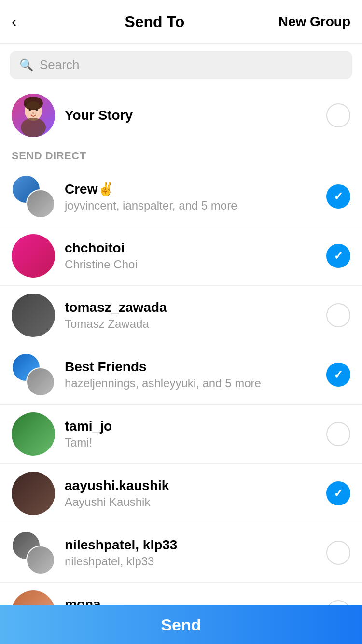 The image size is (362, 644). Describe the element at coordinates (181, 553) in the screenshot. I see `contact-row-nileshpatel: nileshpatel, klp33nileshpatel, klp33` at that location.